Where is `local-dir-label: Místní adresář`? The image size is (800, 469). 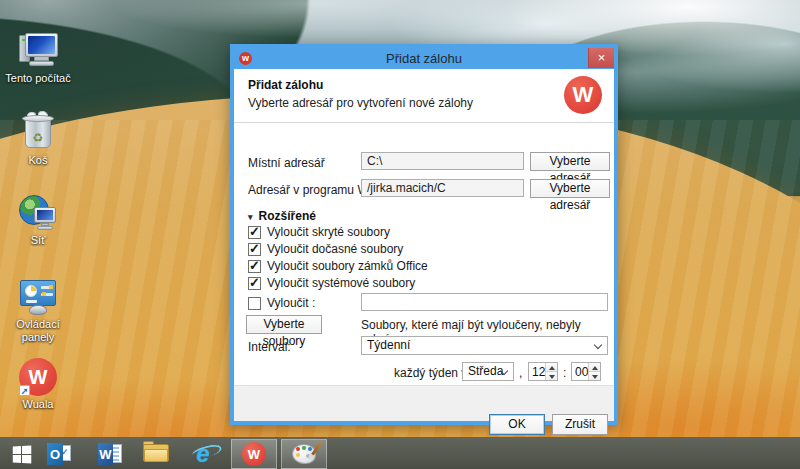 local-dir-label: Místní adresář is located at coordinates (286, 163).